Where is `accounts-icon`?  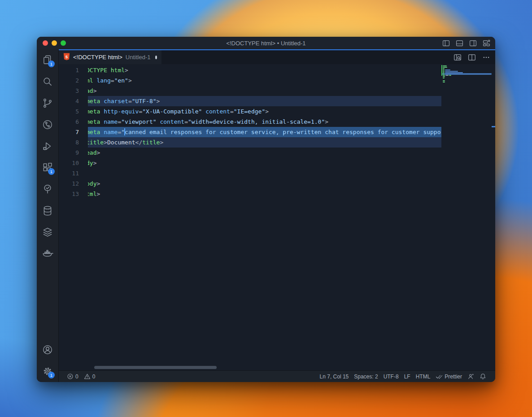 accounts-icon is located at coordinates (48, 350).